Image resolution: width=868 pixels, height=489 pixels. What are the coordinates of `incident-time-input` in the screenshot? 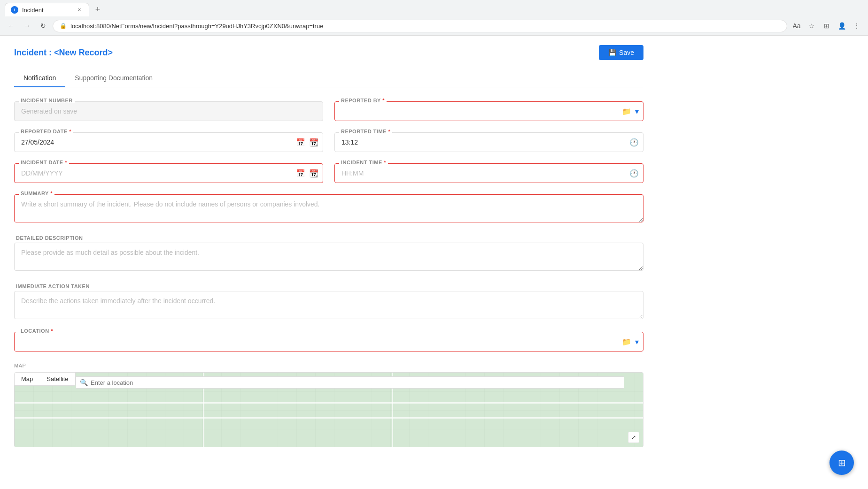 It's located at (489, 173).